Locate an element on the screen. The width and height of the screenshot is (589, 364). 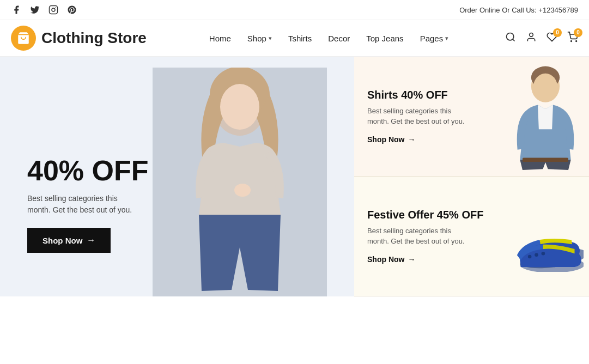
nav-shop: Shop ▾ is located at coordinates (259, 38).